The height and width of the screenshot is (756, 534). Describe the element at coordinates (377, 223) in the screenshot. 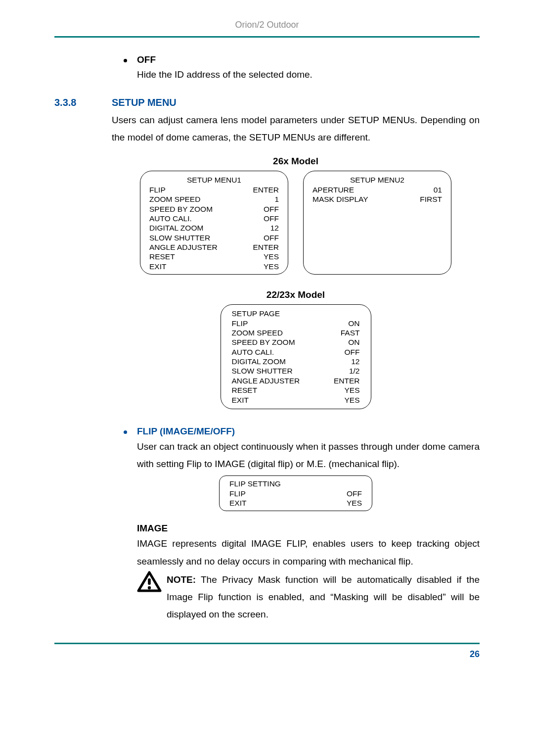

I see `setup-menu2-box: SETUP MENU2 APERTURE01 MASK DISPLAYFIRST` at that location.